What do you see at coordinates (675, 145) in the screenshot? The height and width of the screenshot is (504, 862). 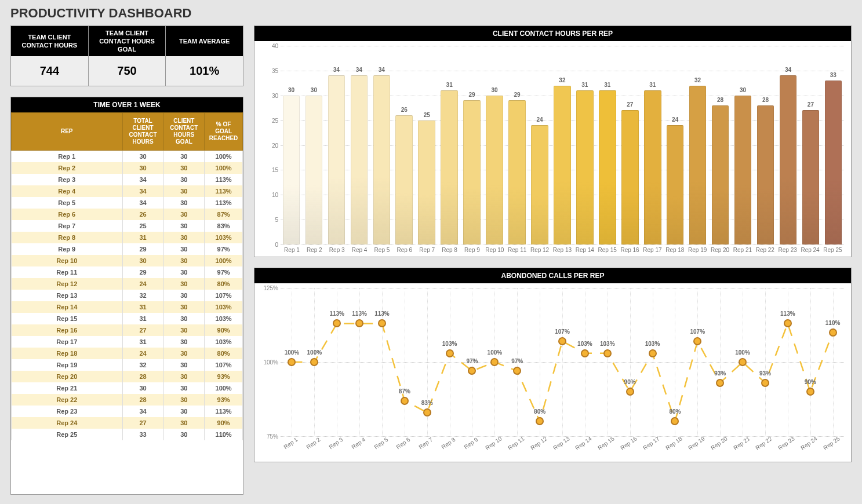 I see `bar-slot: 24` at bounding box center [675, 145].